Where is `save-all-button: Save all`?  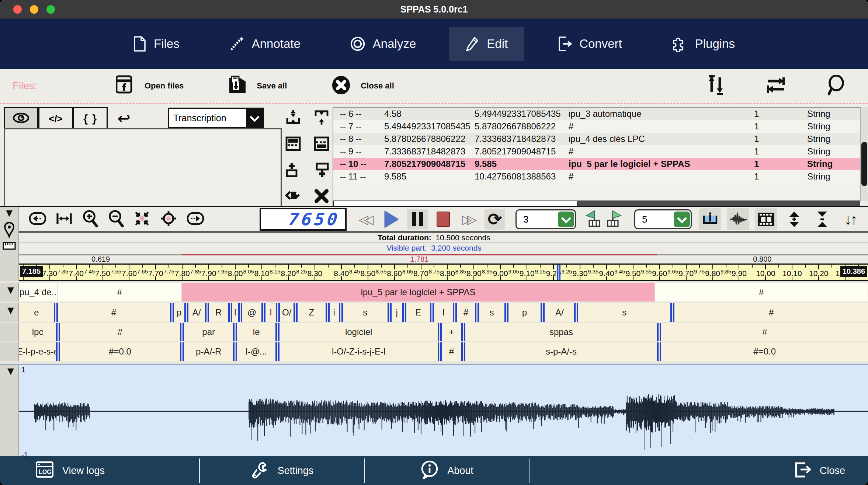 save-all-button: Save all is located at coordinates (257, 86).